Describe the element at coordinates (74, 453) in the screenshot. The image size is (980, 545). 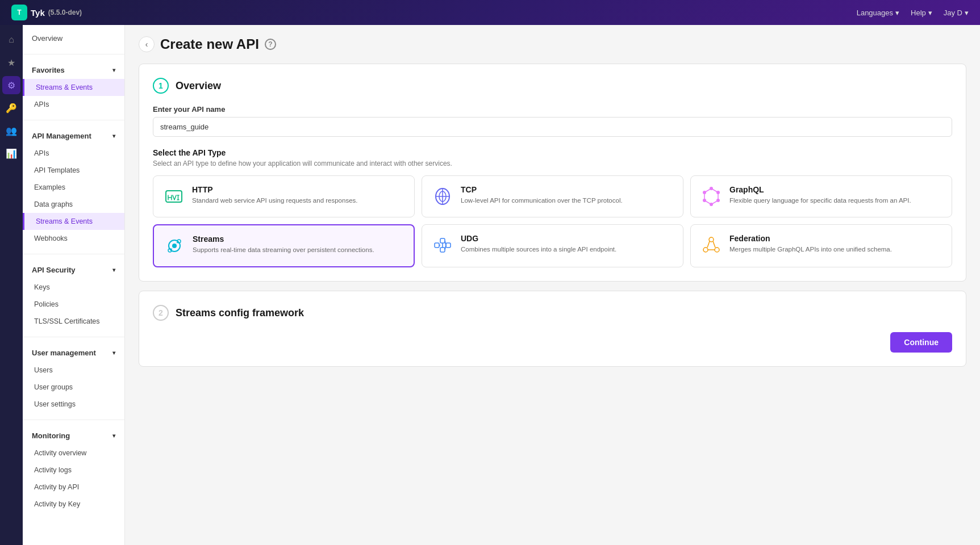
I see `sidebar-item-activity-overview: Activity overview` at that location.